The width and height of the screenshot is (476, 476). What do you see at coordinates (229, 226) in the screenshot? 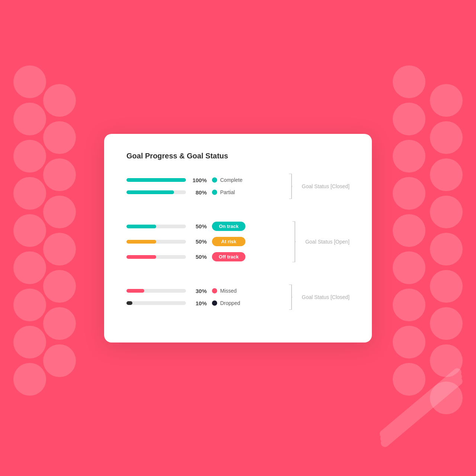
I see `status-badge: On track` at bounding box center [229, 226].